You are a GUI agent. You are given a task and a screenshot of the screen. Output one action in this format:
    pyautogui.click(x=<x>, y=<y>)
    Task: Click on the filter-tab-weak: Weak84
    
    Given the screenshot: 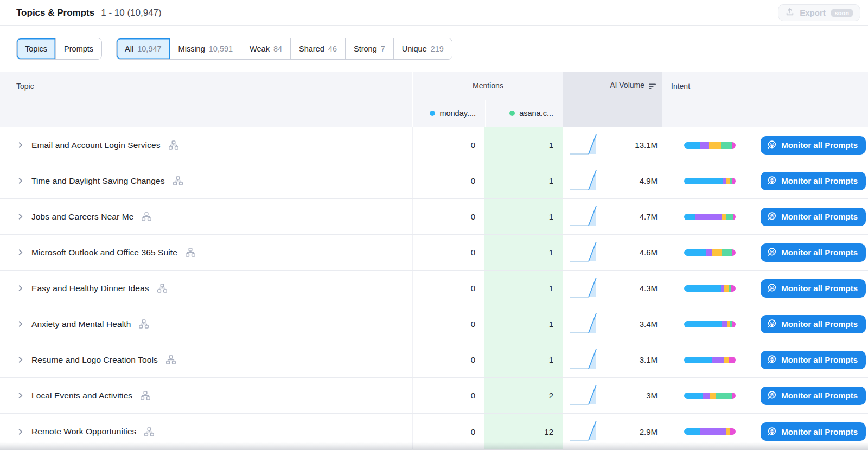 What is the action you would take?
    pyautogui.click(x=266, y=49)
    